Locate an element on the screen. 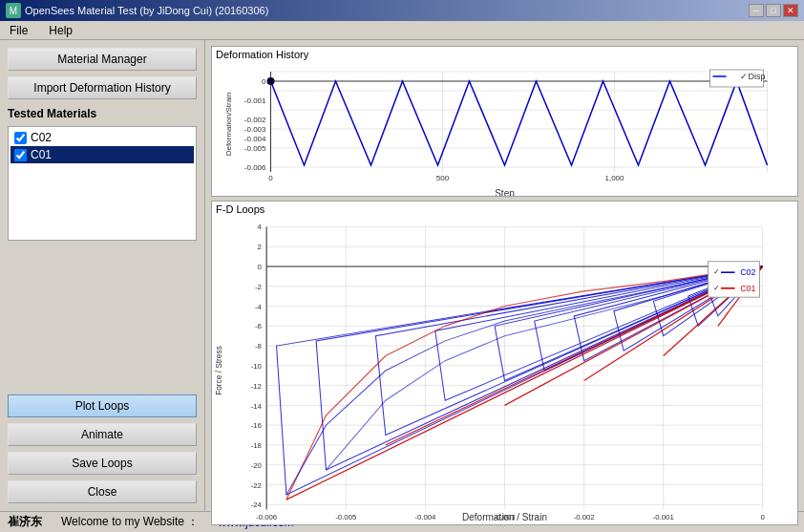 Image resolution: width=804 pixels, height=532 pixels. svg-text: -24 is located at coordinates (257, 504).